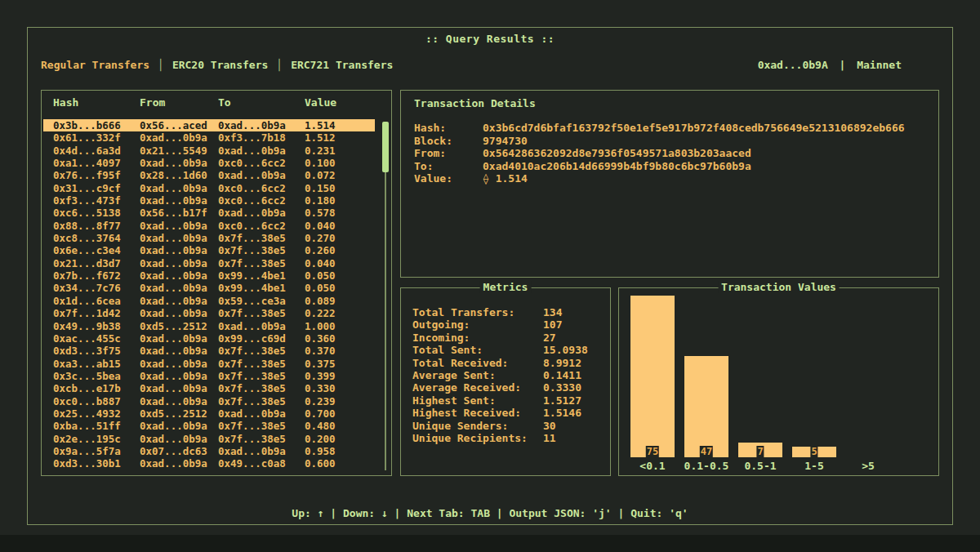  I want to click on bar-slot: 47, so click(706, 376).